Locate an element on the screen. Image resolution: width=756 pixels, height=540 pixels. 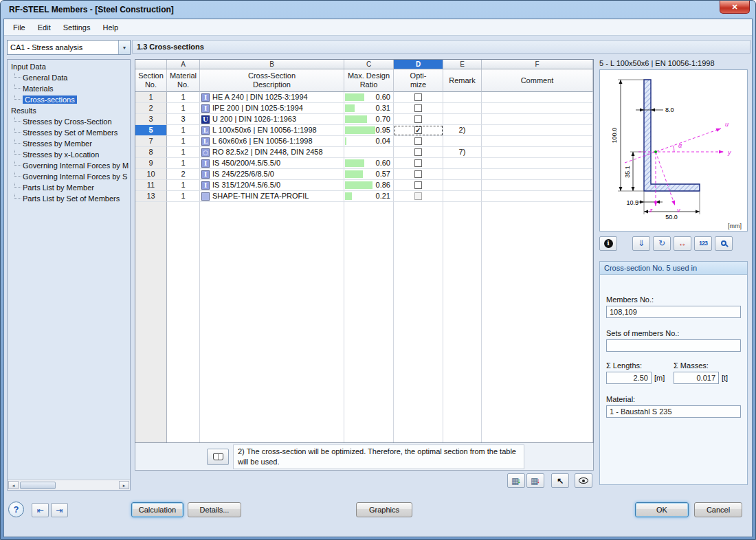
nav-group-results: Results is located at coordinates (69, 111).